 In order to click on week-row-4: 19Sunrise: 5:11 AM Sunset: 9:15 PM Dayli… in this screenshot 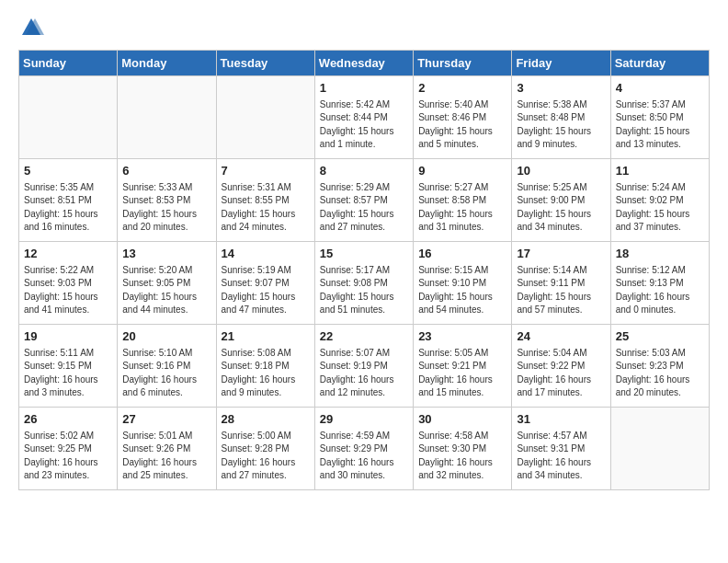, I will do `click(364, 366)`.